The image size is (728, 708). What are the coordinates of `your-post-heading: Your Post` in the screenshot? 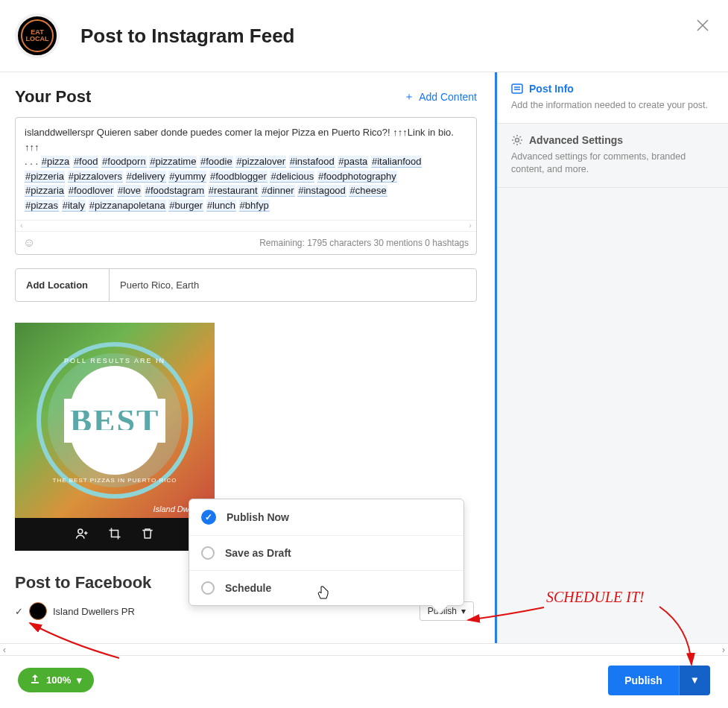 It's located at (53, 97).